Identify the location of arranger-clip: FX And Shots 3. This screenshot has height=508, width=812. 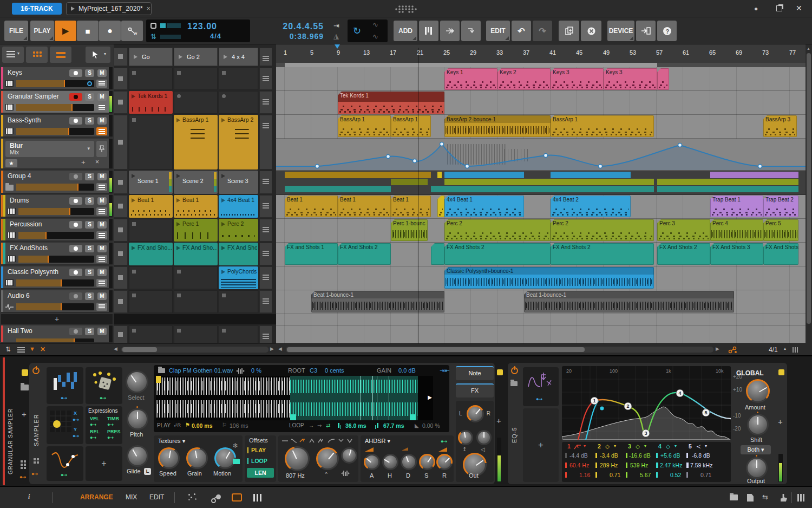
(737, 254).